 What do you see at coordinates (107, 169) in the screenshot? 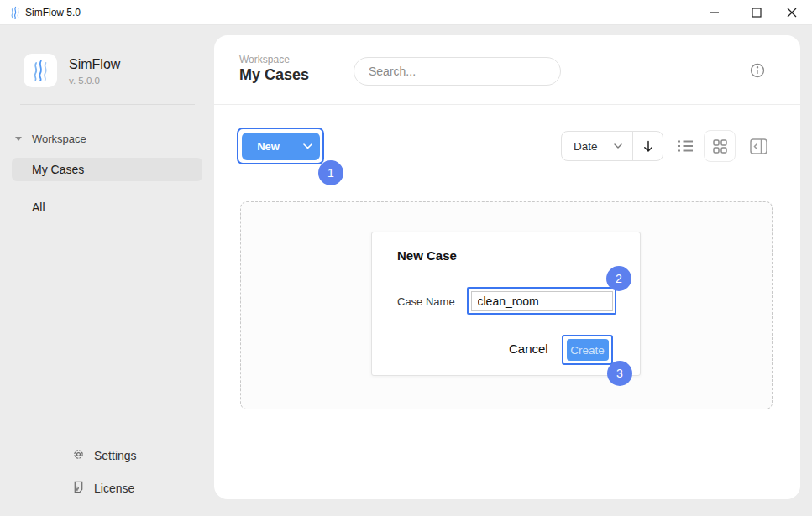
I see `sidebar-item-my-cases: My Cases` at bounding box center [107, 169].